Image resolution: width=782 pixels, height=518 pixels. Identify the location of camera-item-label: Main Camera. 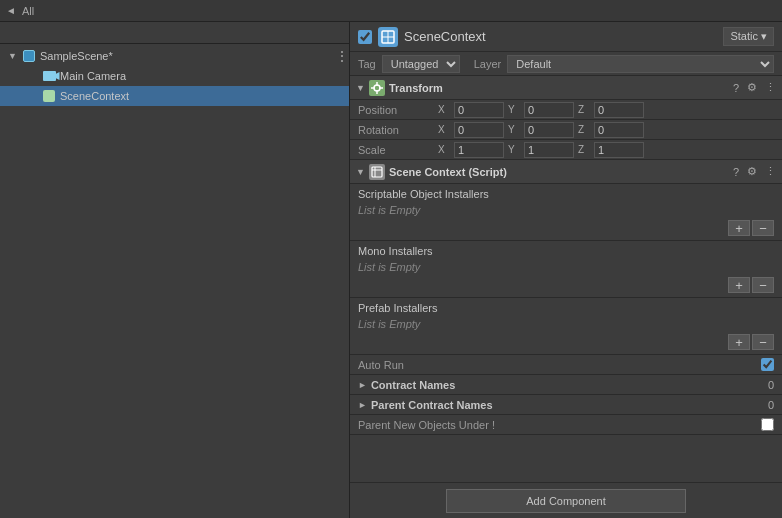
(93, 76).